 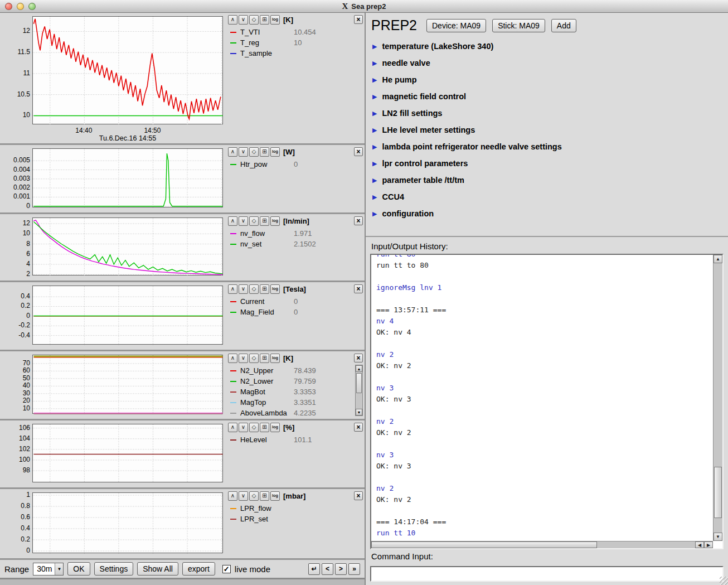 What do you see at coordinates (359, 390) in the screenshot?
I see `legend-scrollbar: ▲▼` at bounding box center [359, 390].